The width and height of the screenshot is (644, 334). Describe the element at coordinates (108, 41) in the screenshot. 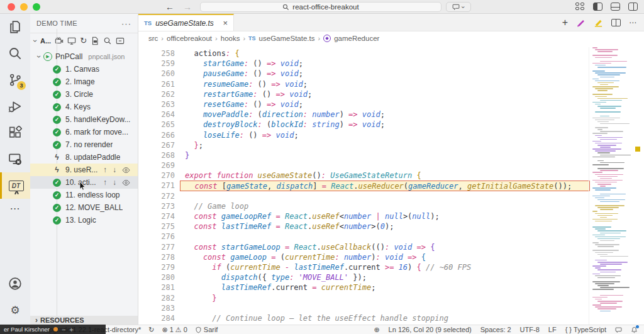

I see `search-demos-icon` at that location.